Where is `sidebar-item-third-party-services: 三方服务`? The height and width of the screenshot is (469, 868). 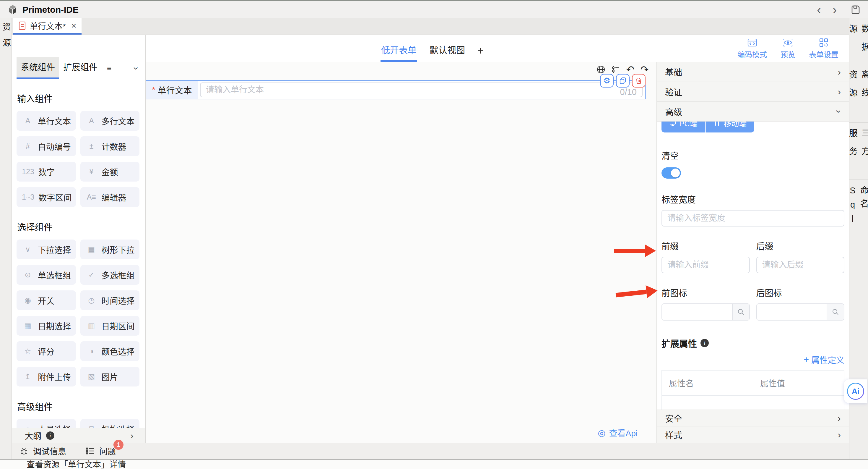
sidebar-item-third-party-services: 三方服务 is located at coordinates (859, 151).